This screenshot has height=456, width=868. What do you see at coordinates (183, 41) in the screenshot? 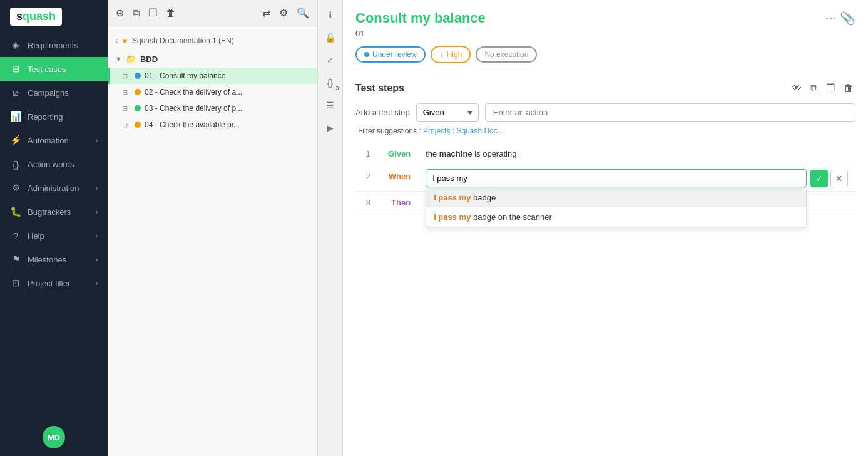
I see `project-label: Squash Documentation 1 (EN)` at bounding box center [183, 41].